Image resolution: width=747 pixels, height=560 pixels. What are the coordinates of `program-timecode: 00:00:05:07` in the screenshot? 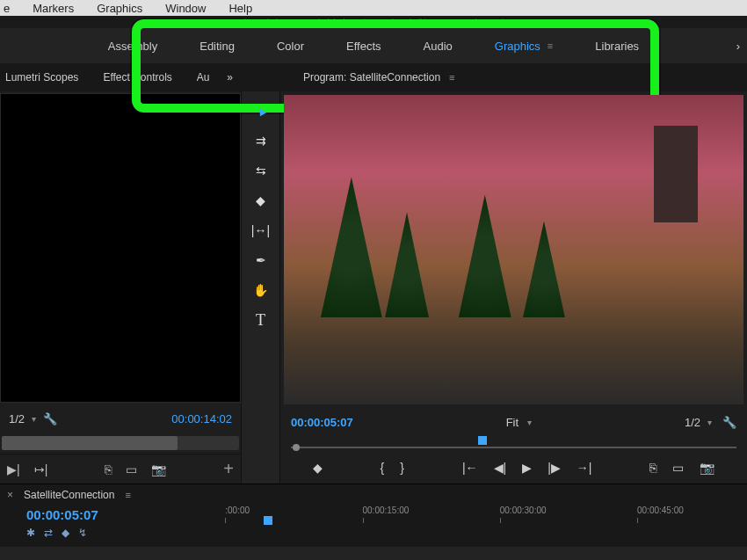 It's located at (322, 422).